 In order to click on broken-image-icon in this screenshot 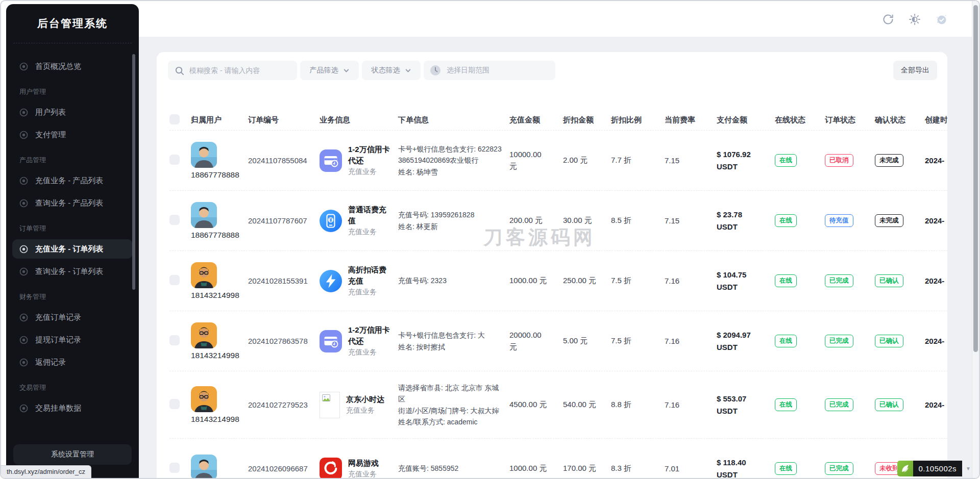, I will do `click(330, 405)`.